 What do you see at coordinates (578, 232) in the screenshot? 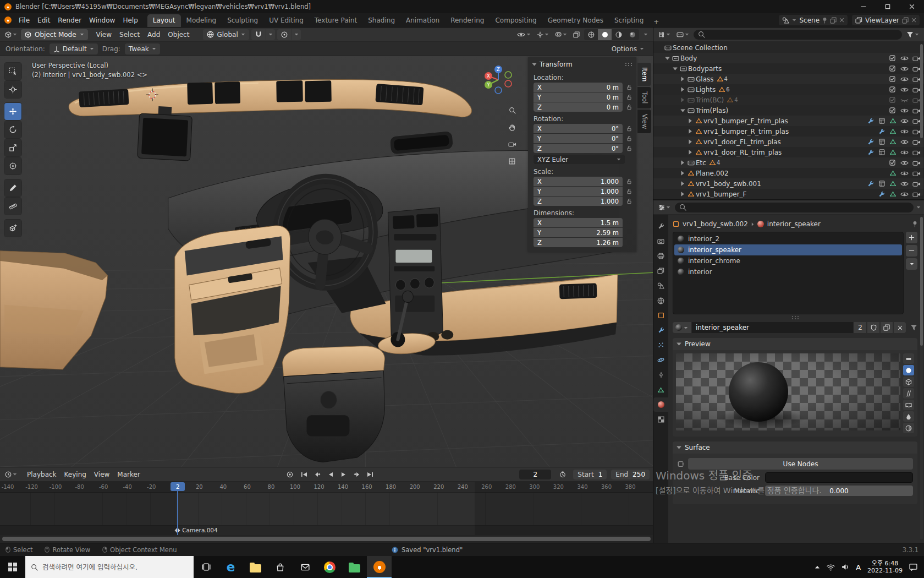
I see `dimensions-y-field: Y2.59 m` at bounding box center [578, 232].